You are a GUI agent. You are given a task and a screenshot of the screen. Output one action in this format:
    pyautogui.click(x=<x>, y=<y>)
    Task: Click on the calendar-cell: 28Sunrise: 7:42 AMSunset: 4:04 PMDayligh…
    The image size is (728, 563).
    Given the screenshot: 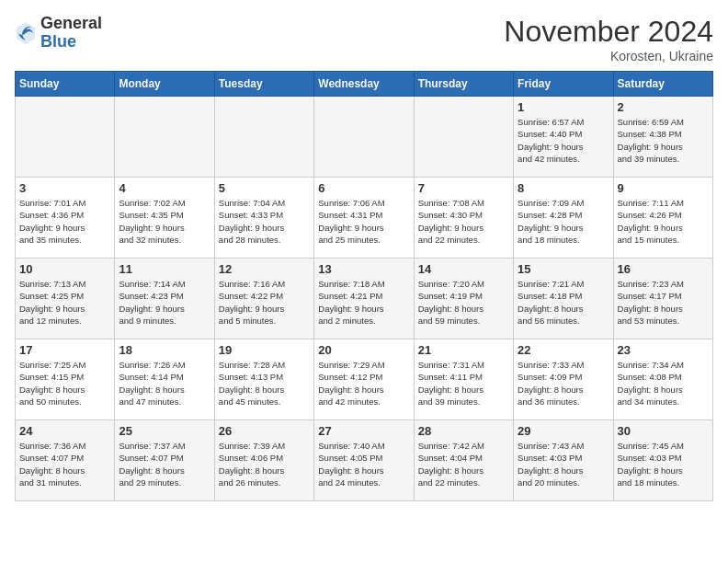 What is the action you would take?
    pyautogui.click(x=463, y=461)
    